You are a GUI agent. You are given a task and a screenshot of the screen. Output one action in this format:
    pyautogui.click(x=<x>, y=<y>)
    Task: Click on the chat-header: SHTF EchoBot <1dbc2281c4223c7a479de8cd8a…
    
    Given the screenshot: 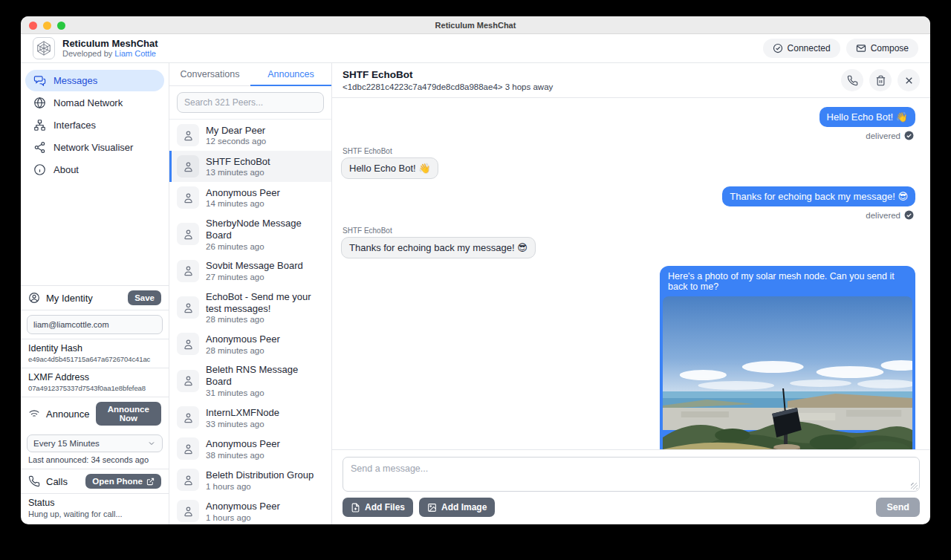 What is the action you would take?
    pyautogui.click(x=632, y=80)
    